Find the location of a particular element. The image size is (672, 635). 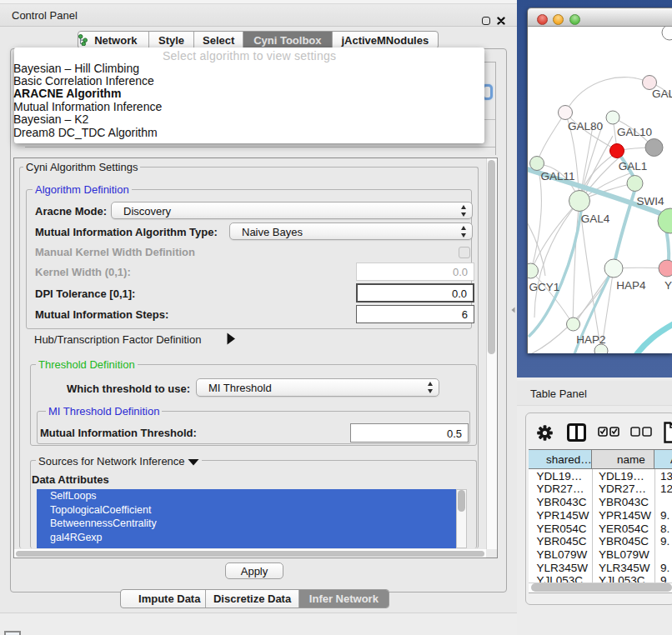

svg-text: GAL7 is located at coordinates (662, 93).